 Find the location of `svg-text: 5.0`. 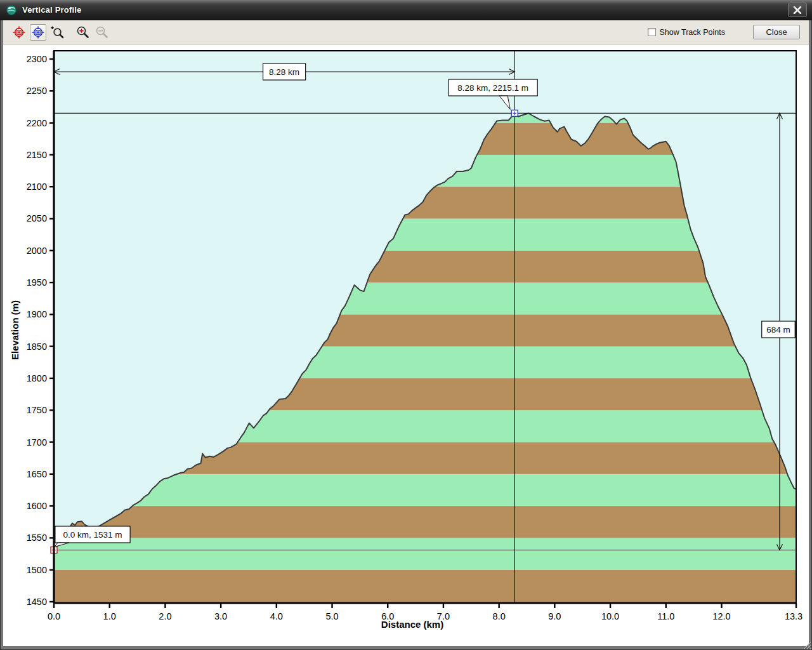

svg-text: 5.0 is located at coordinates (332, 616).